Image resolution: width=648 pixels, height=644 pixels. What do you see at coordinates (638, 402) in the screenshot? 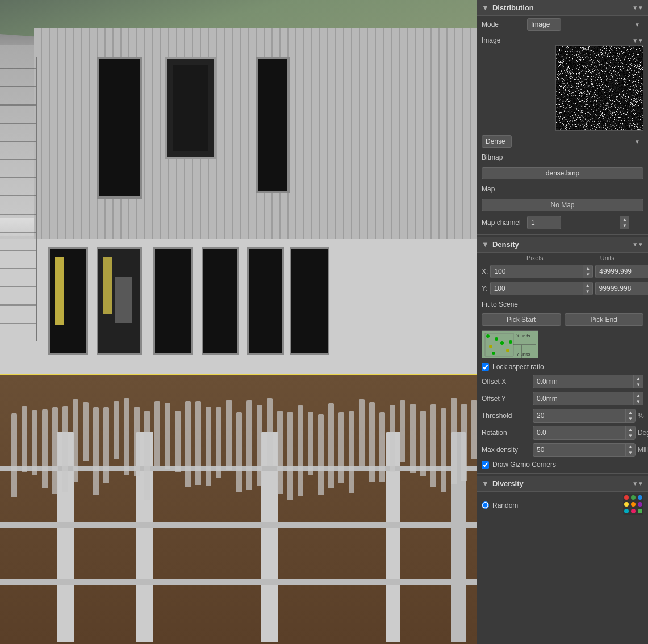
I see `offset-y-down: ▼` at bounding box center [638, 402].